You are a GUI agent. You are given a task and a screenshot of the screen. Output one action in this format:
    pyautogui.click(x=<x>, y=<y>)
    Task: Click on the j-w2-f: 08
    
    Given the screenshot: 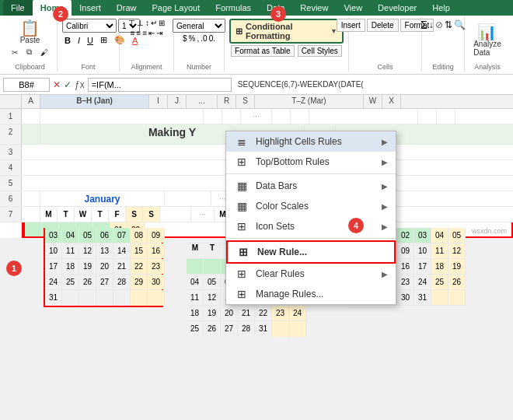 What is the action you would take?
    pyautogui.click(x=139, y=233)
    